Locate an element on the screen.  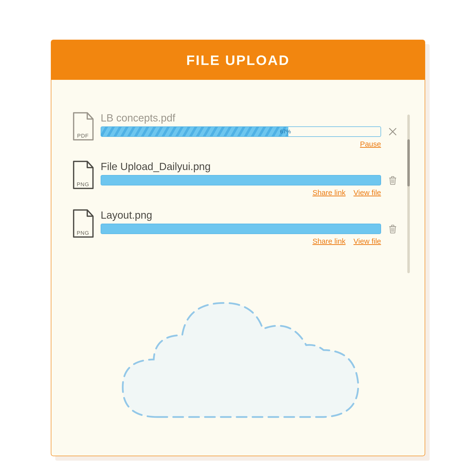
file-row: PNG File Upload_Dailyui.png is located at coordinates (234, 182).